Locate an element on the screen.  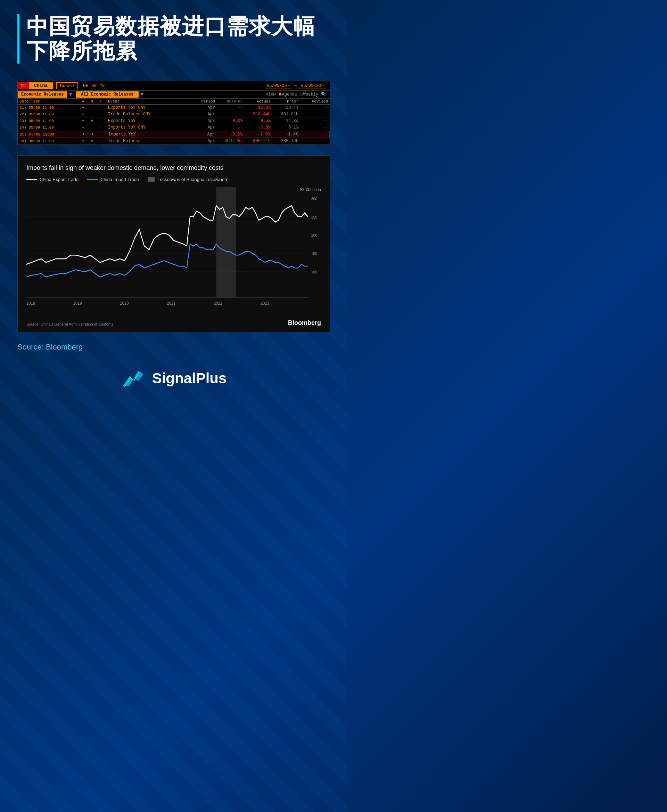
svg-text: 2019 is located at coordinates (78, 303).